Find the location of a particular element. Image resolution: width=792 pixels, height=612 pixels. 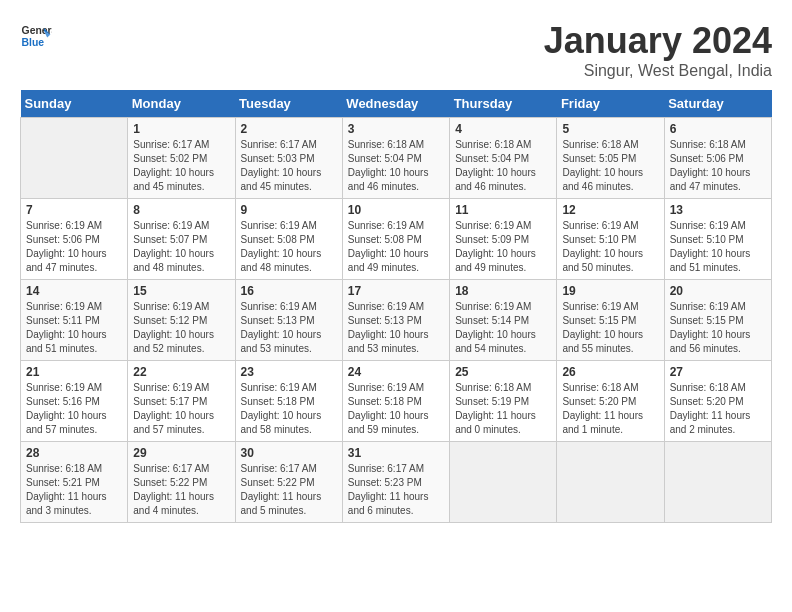

svg-text: Blue is located at coordinates (34, 42).